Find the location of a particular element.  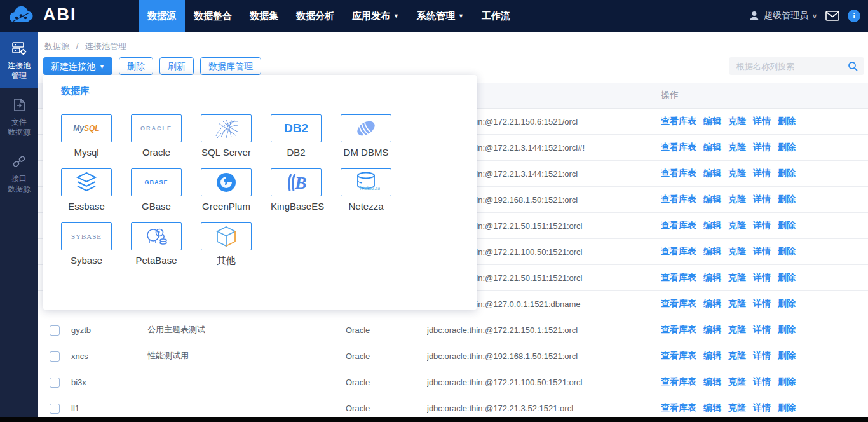

nav-item-dataset: 数据集 is located at coordinates (264, 16).